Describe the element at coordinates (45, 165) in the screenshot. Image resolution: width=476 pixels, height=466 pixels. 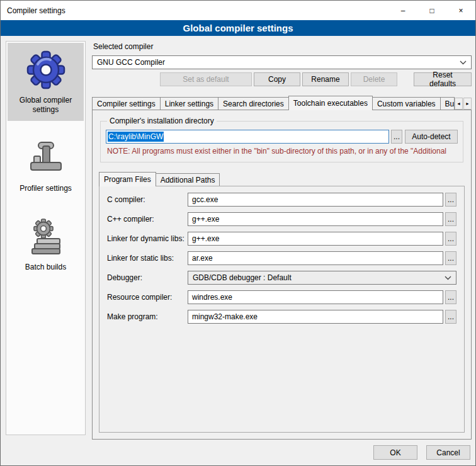
I see `sidebar-item-profiler-settings: Profiler settings` at that location.